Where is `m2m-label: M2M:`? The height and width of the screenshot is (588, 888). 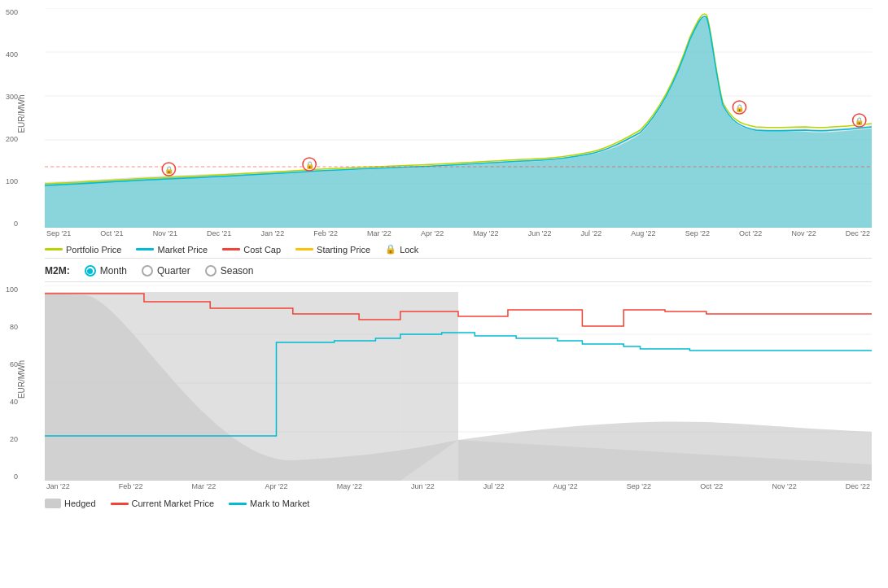
m2m-label: M2M: is located at coordinates (57, 271).